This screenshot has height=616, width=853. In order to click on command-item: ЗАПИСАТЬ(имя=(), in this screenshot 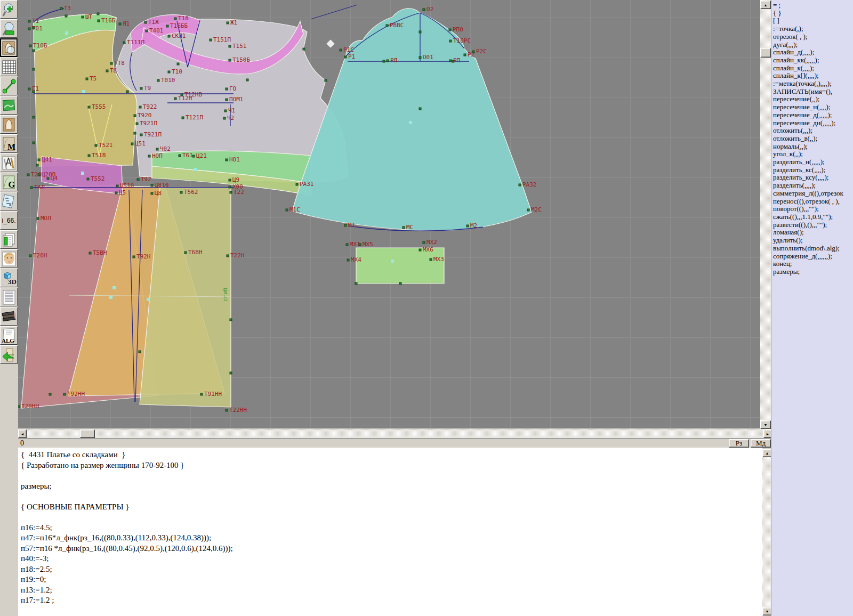, I will do `click(813, 92)`.